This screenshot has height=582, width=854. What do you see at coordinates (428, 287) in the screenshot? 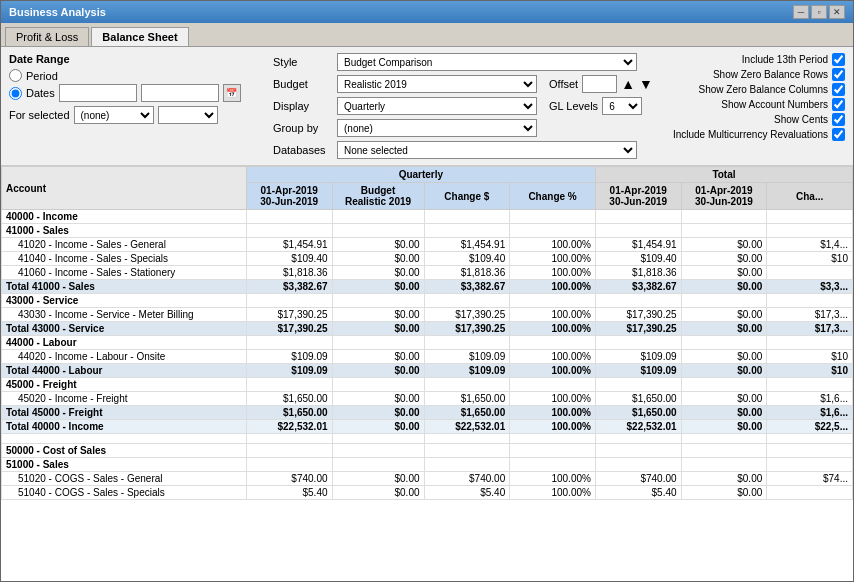
I see `table-row: Total 41000 - Sales$3,382.67$0.00$3,382.…` at bounding box center [428, 287].